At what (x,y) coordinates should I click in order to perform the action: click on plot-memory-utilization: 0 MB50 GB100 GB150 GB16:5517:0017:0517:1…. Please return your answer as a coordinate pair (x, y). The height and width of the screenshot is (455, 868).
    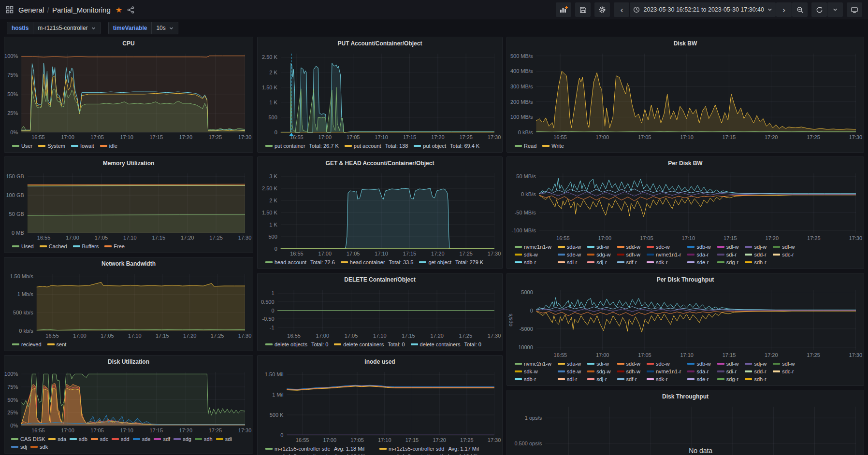
    Looking at the image, I should click on (129, 206).